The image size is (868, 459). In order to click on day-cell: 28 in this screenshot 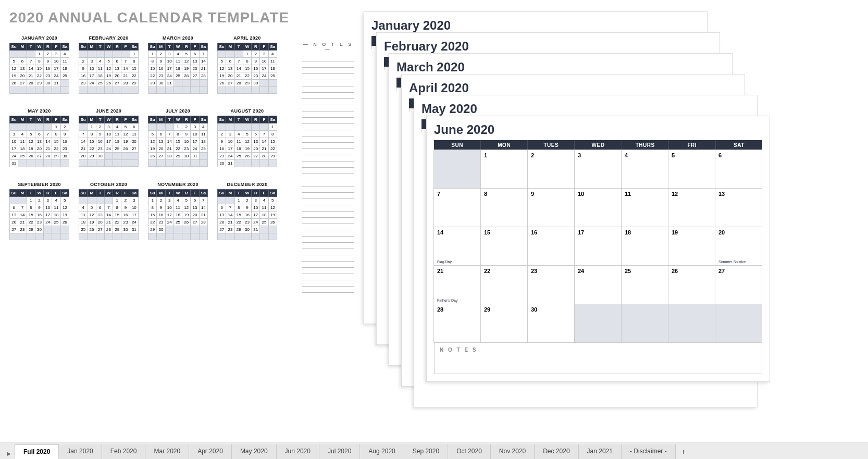, I will do `click(457, 323)`.